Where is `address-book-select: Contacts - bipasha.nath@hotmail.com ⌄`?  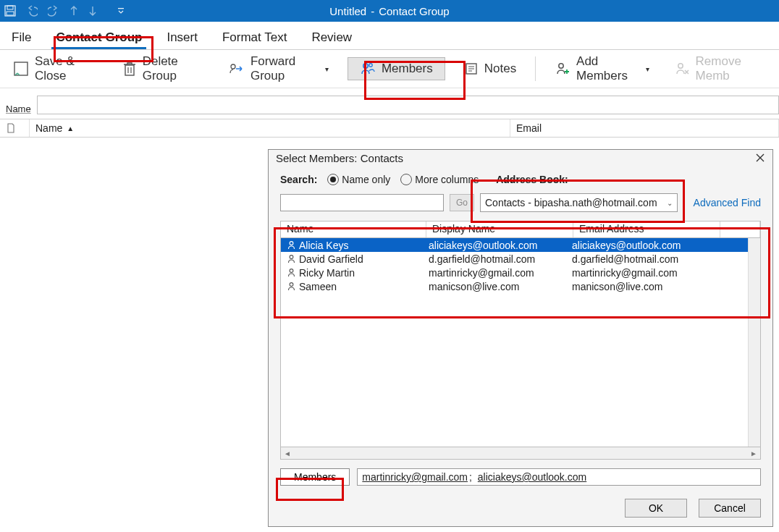 address-book-select: Contacts - bipasha.nath@hotmail.com ⌄ is located at coordinates (579, 203).